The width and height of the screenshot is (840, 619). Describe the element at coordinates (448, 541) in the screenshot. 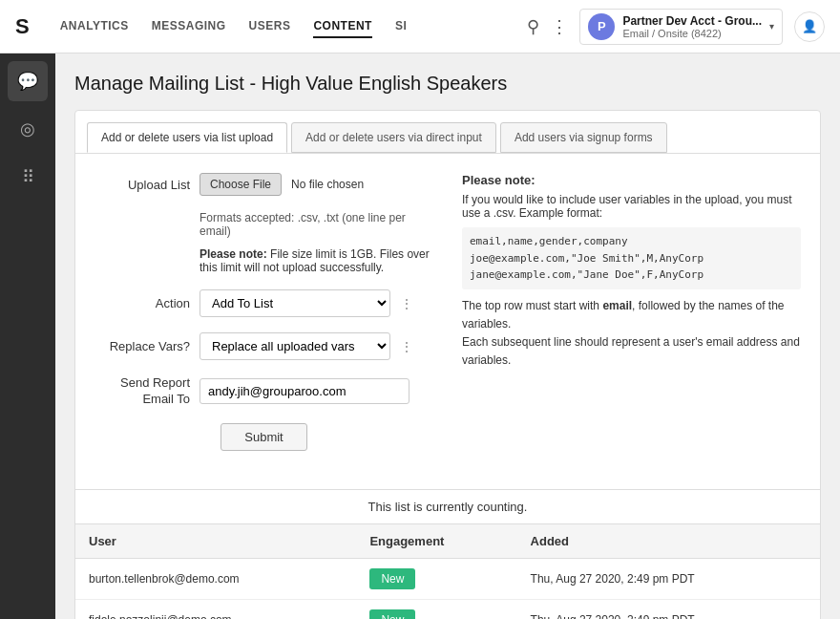

I see `table-header-row: User Engagement Added` at that location.